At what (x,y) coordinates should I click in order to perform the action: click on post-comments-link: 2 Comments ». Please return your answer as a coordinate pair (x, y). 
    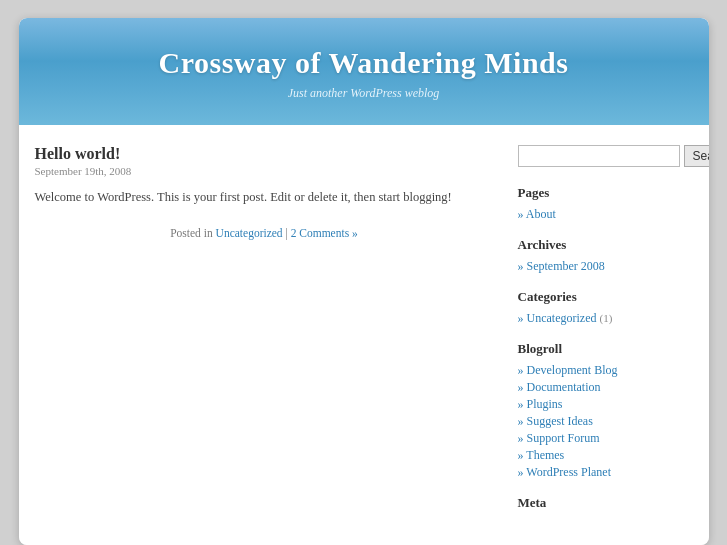
    Looking at the image, I should click on (324, 233).